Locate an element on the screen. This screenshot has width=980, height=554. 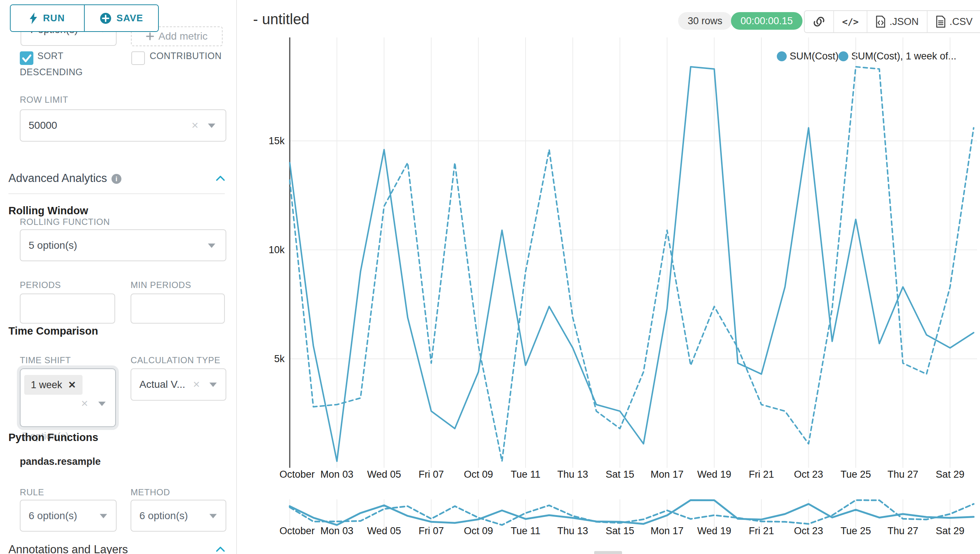
resize-handle is located at coordinates (608, 552).